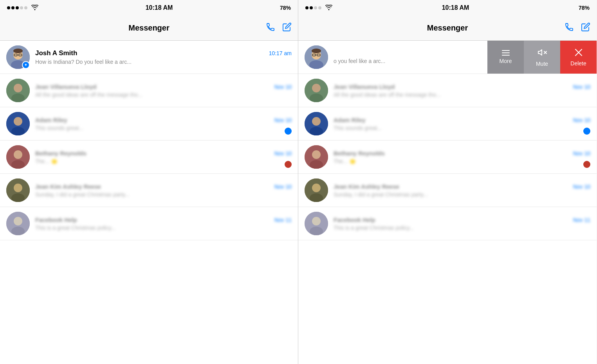 The width and height of the screenshot is (597, 364). I want to click on status-time-left: 10:18 AM, so click(159, 8).